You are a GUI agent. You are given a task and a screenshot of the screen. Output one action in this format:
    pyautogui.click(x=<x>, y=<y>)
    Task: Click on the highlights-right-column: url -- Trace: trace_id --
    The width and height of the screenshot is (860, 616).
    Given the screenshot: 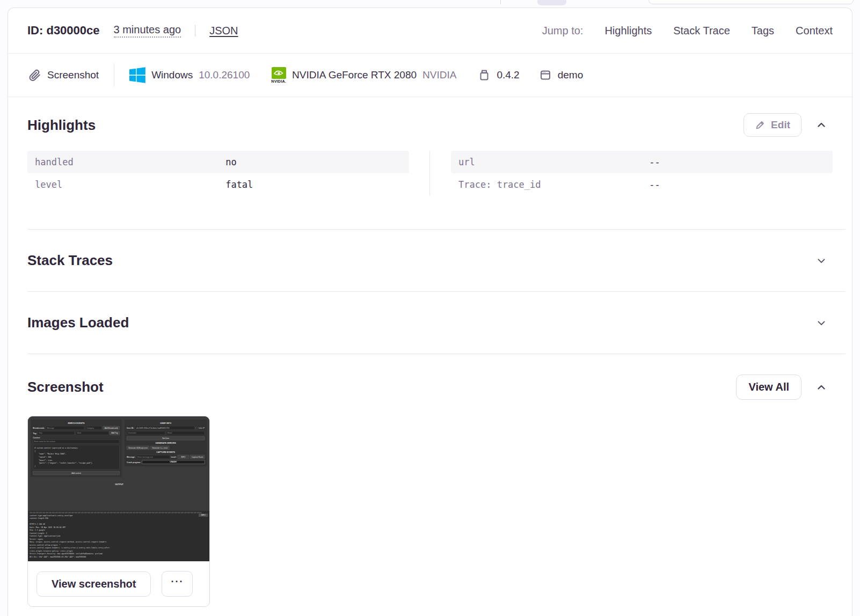 What is the action you would take?
    pyautogui.click(x=642, y=173)
    